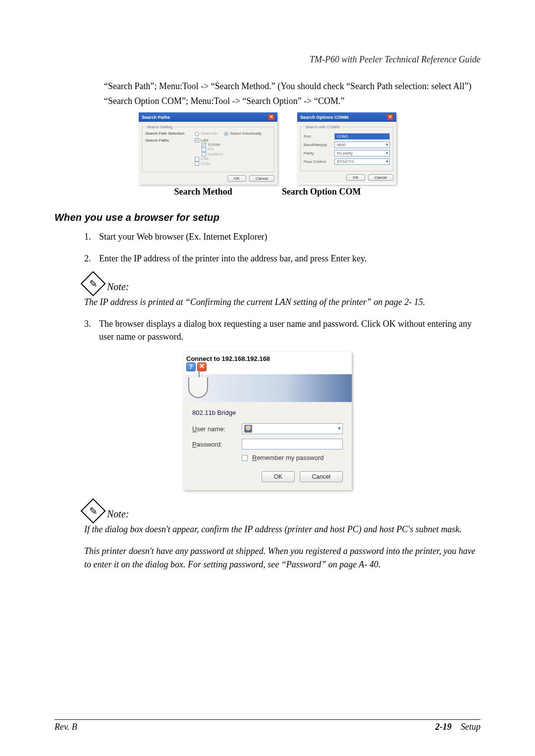 The image size is (535, 756). What do you see at coordinates (282, 557) in the screenshot?
I see `note2-text-p2: This printer doesn't have any password a…` at bounding box center [282, 557].